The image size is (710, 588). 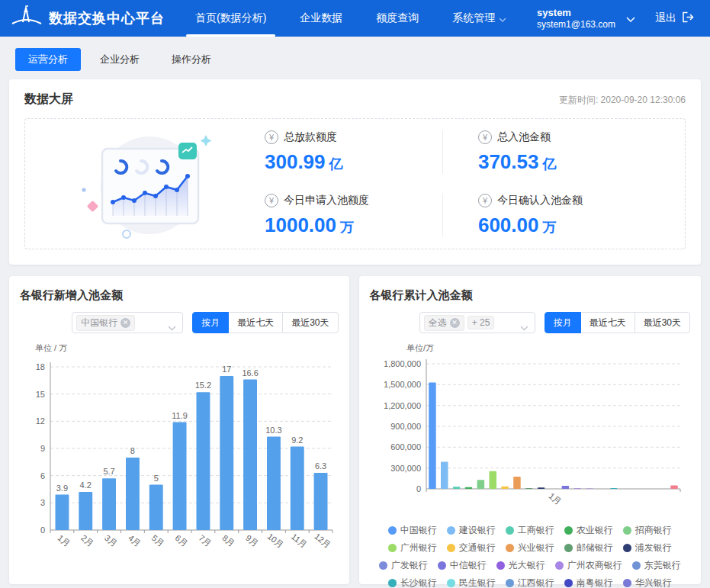 What do you see at coordinates (530, 583) in the screenshot?
I see `legend-item: 江西银行` at bounding box center [530, 583].